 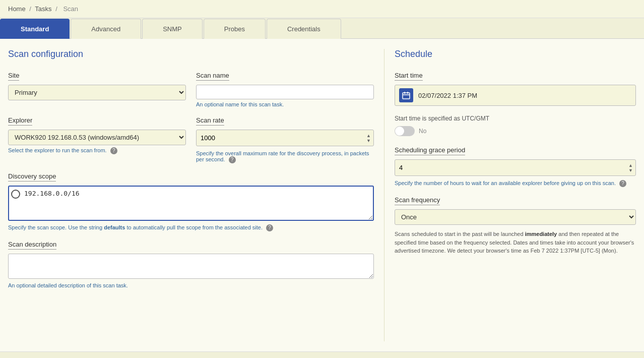 What do you see at coordinates (191, 285) in the screenshot?
I see `scan-desc-help: An optional detailed description of this…` at bounding box center [191, 285].